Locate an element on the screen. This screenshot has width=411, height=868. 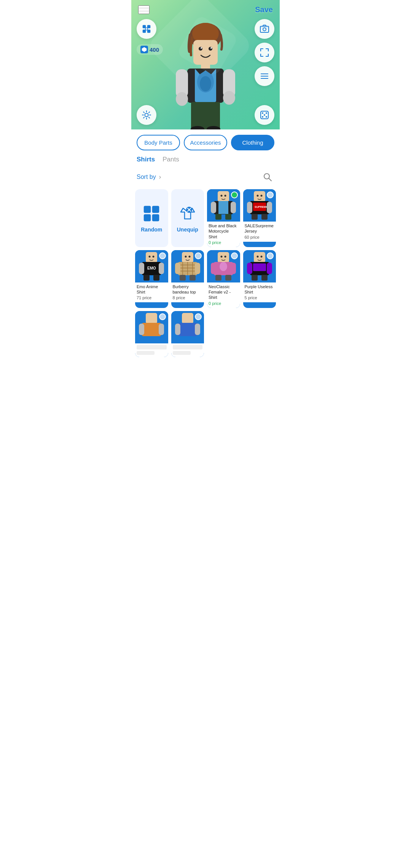
item-price: 71 price is located at coordinates (151, 298).